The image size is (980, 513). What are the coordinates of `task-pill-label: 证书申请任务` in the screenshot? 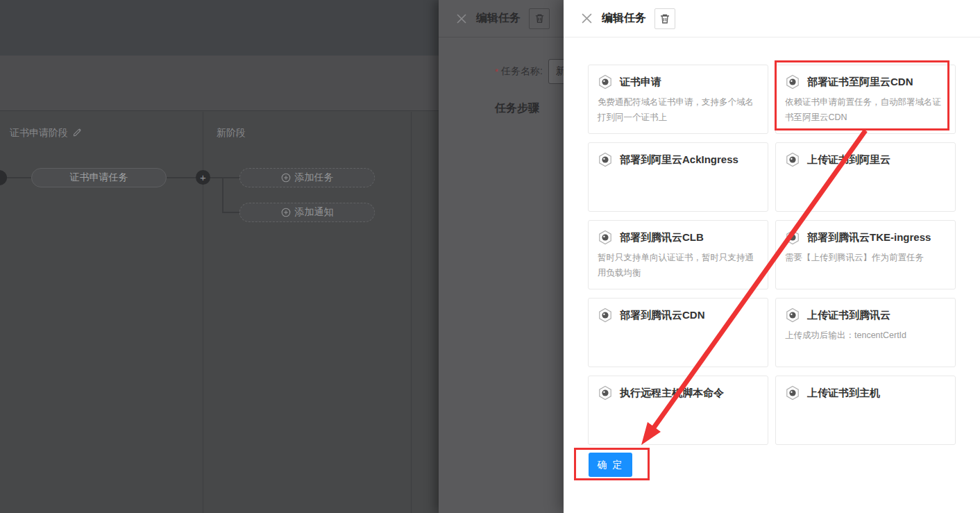 It's located at (99, 178).